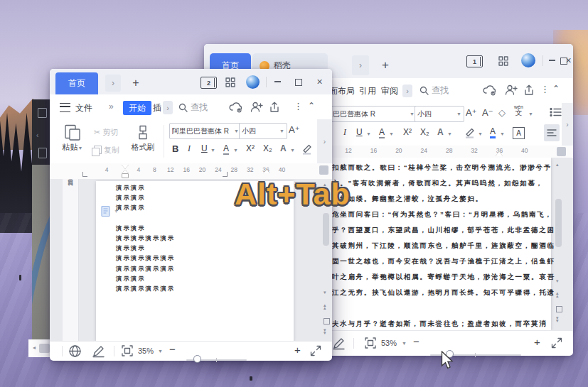  I want to click on zoom-slider-knob, so click(198, 359).